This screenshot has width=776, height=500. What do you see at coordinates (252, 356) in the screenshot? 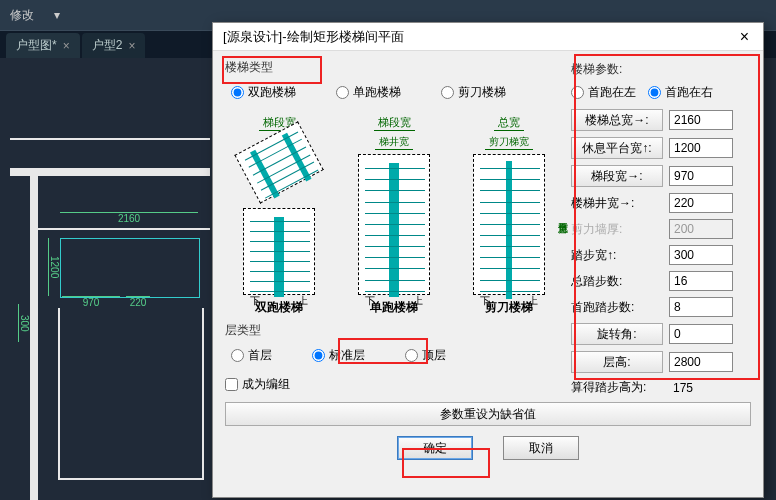
I see `radio-first-floor: 首层` at bounding box center [252, 356].